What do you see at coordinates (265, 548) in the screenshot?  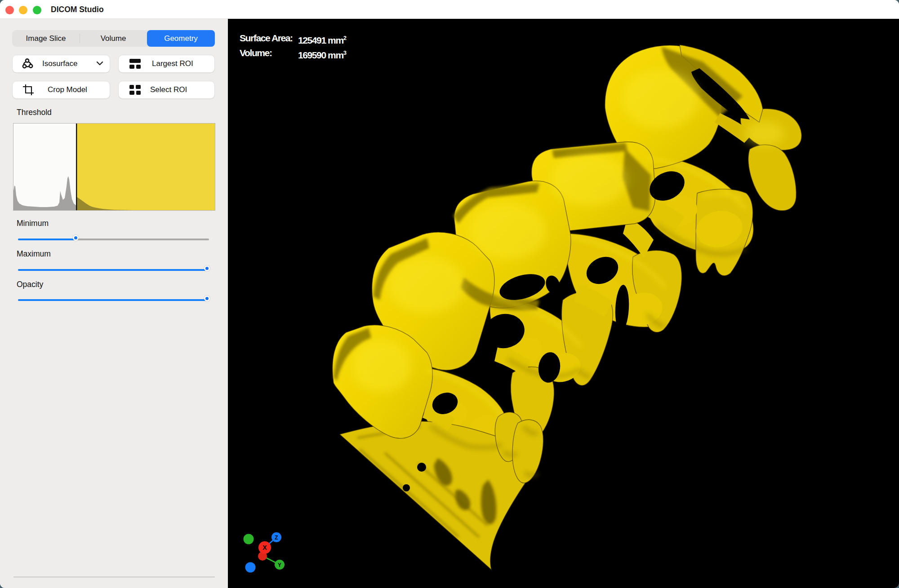 I see `svg-text: X` at bounding box center [265, 548].